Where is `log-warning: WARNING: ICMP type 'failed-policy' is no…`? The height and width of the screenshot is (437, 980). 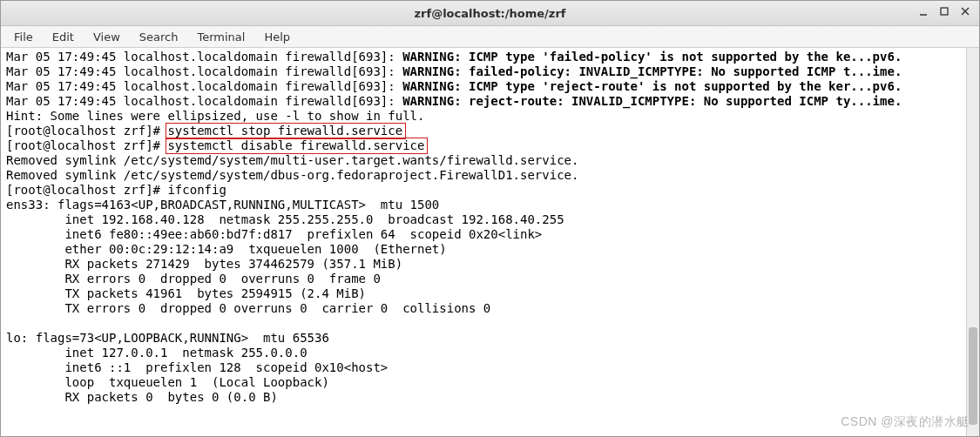
log-warning: WARNING: ICMP type 'failed-policy' is no… is located at coordinates (652, 57).